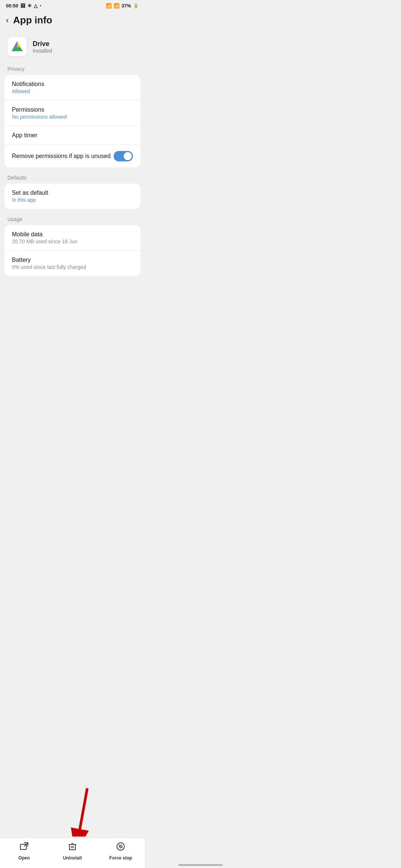 The height and width of the screenshot is (868, 401). Describe the element at coordinates (39, 113) in the screenshot. I see `permissions-text: Permissions No permissions allowed` at that location.